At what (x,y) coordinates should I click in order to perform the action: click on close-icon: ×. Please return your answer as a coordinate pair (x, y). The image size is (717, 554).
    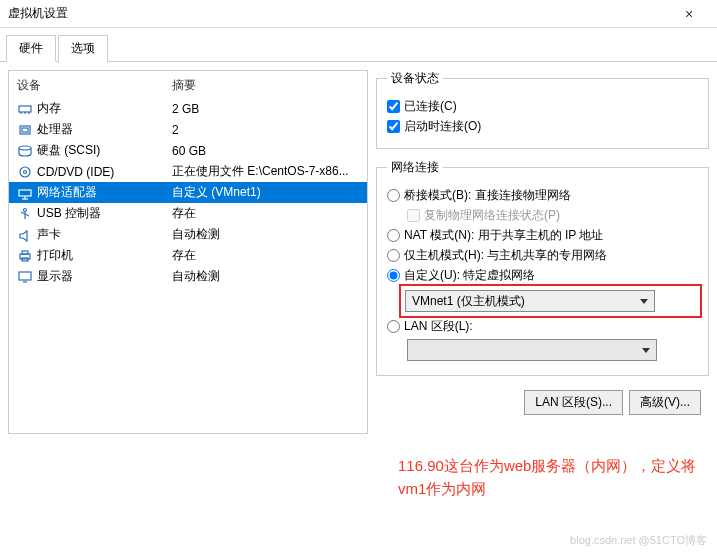
    Looking at the image, I should click on (689, 14).